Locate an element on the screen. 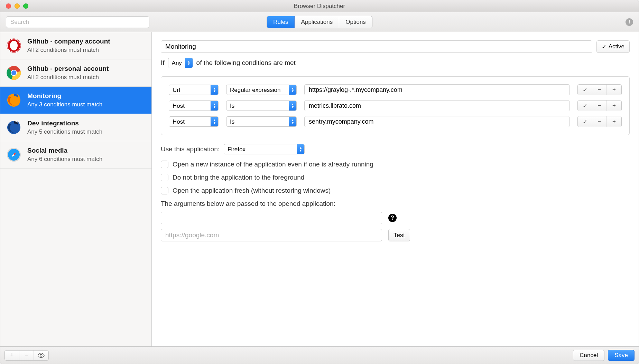 This screenshot has height=364, width=639. window-title: Browser Dispatcher is located at coordinates (320, 6).